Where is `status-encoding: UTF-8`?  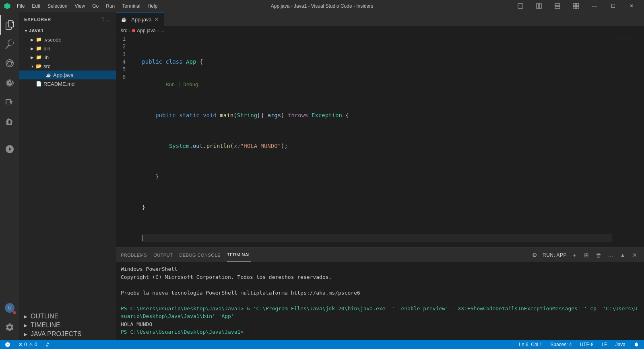
status-encoding: UTF-8 is located at coordinates (587, 345).